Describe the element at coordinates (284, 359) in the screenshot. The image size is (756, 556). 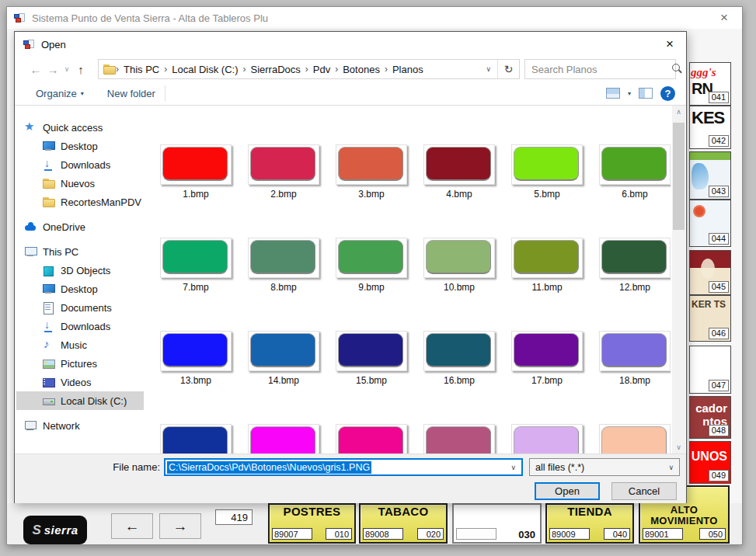
I see `file-item: 14.bmp` at that location.